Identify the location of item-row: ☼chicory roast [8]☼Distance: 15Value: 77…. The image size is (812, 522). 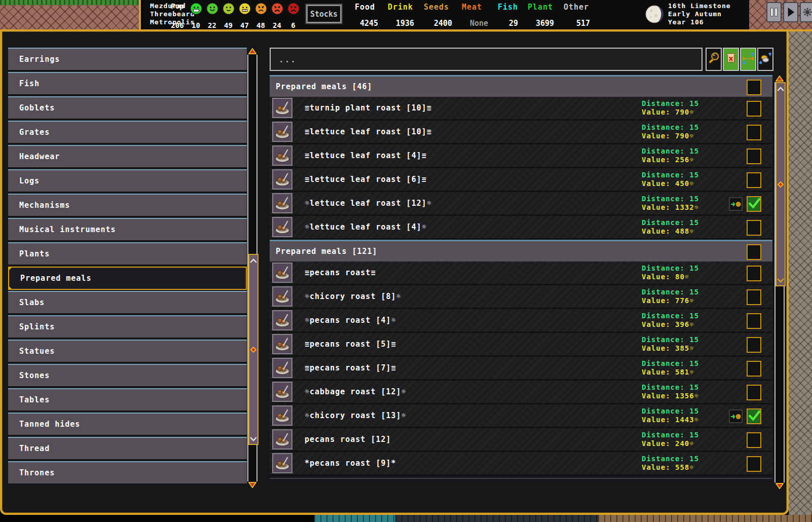
(521, 297).